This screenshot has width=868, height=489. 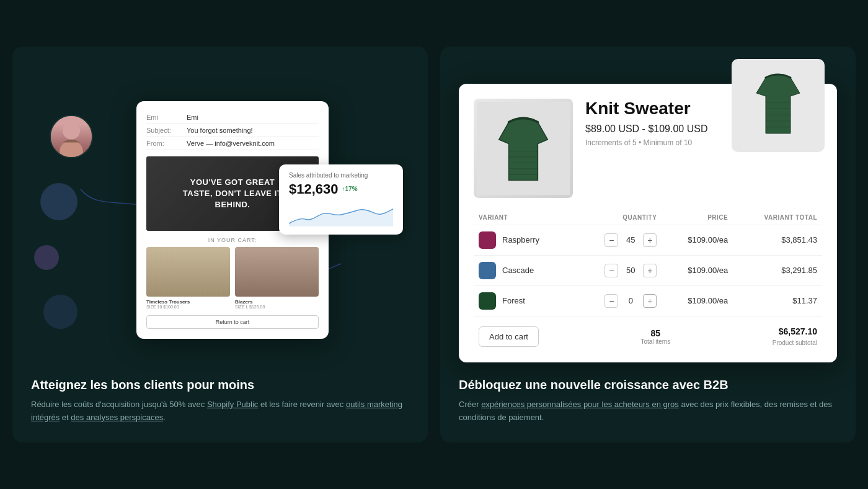 What do you see at coordinates (580, 405) in the screenshot?
I see `b2b-experiences-link: expériences personnalisées pour les ache…` at bounding box center [580, 405].